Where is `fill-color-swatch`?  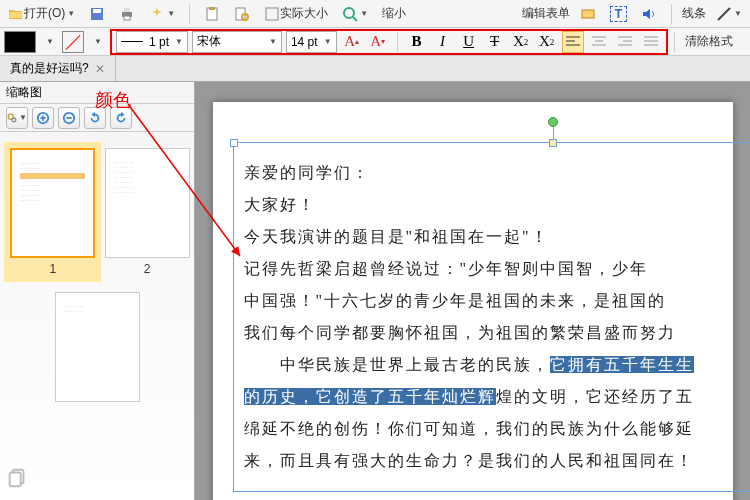 fill-color-swatch is located at coordinates (20, 42).